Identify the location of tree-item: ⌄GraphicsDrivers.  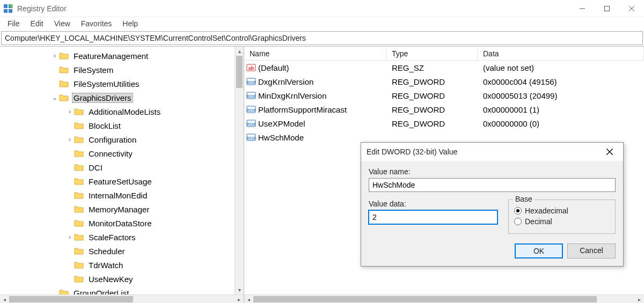
(117, 98).